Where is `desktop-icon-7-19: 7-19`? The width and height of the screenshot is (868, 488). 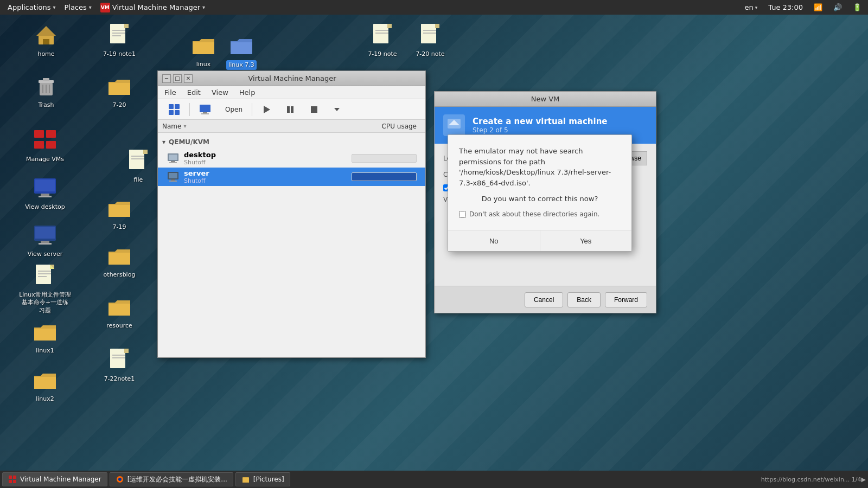
desktop-icon-7-19: 7-19 is located at coordinates (119, 213).